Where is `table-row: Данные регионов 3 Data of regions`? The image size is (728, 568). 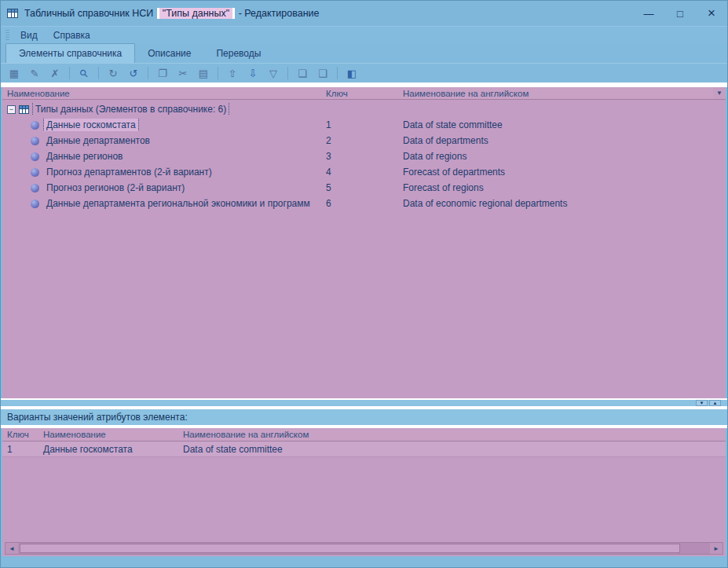
table-row: Данные регионов 3 Data of regions is located at coordinates (364, 156).